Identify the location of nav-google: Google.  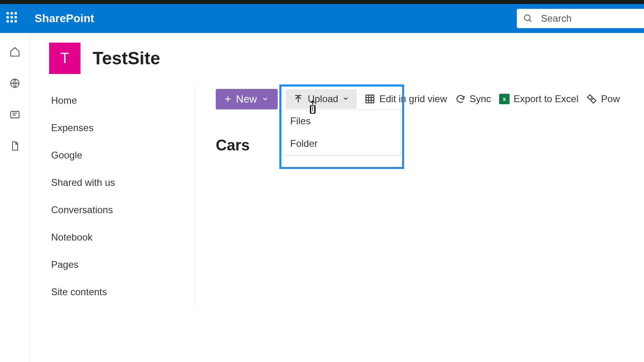
(122, 155).